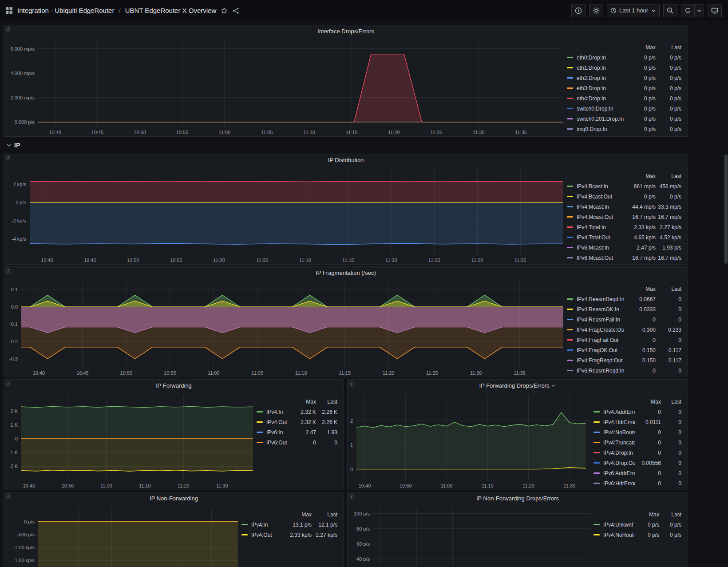 The height and width of the screenshot is (567, 728). Describe the element at coordinates (279, 432) in the screenshot. I see `series-label: IPv6:In` at that location.